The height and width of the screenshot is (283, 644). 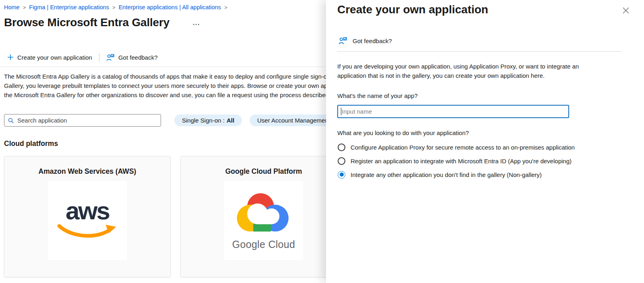 I want to click on breadcrumb-link-home: Home, so click(x=12, y=7).